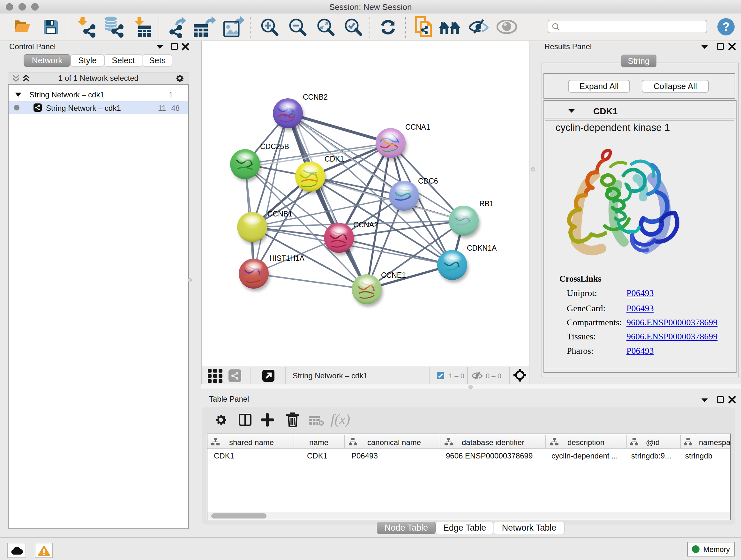  I want to click on svg-text: CDKN1A, so click(482, 248).